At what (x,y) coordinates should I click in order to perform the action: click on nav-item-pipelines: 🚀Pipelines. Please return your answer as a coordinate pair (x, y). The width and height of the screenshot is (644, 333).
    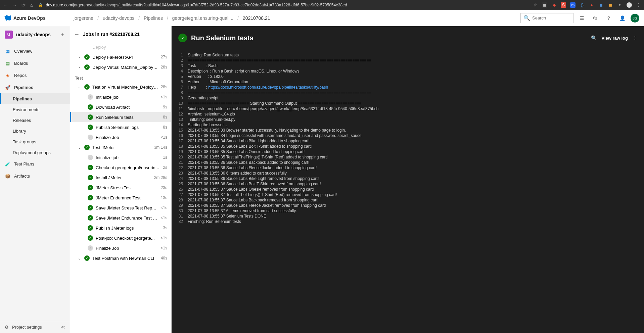
    Looking at the image, I should click on (35, 87).